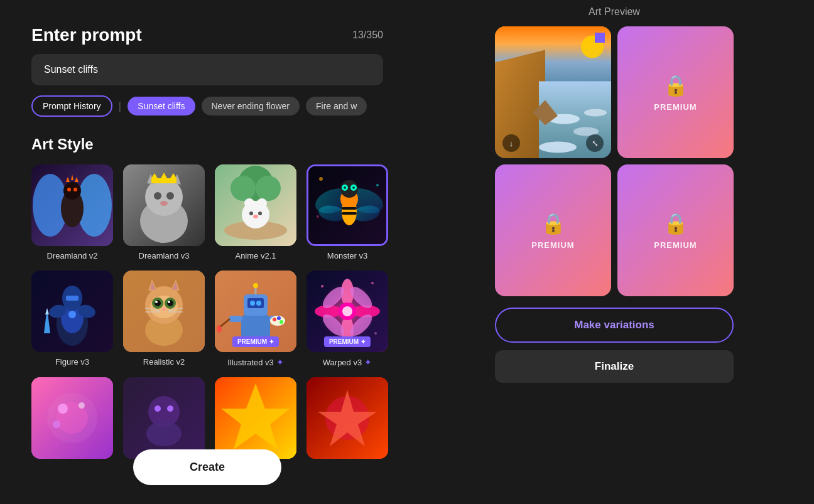 The height and width of the screenshot is (504, 814). Describe the element at coordinates (614, 325) in the screenshot. I see `make-variations-button: Make variations` at that location.